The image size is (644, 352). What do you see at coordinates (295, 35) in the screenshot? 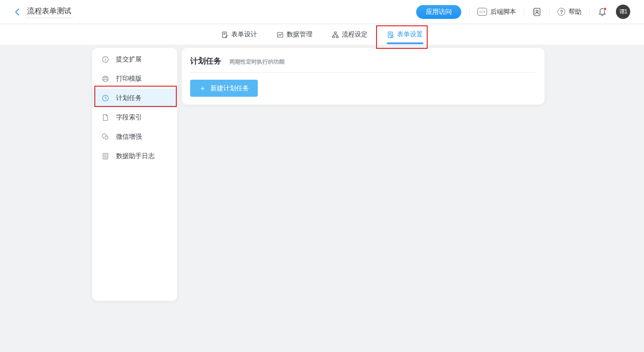
I see `tab-data-management: 数据管理` at bounding box center [295, 35].